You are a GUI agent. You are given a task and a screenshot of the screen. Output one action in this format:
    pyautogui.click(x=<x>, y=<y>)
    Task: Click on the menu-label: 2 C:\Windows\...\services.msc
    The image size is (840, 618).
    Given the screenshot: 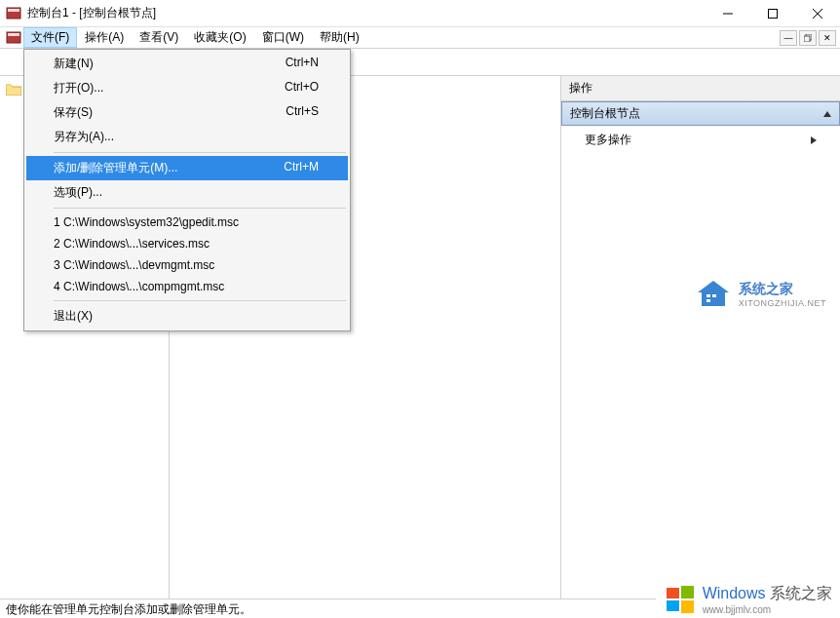 What is the action you would take?
    pyautogui.click(x=132, y=244)
    